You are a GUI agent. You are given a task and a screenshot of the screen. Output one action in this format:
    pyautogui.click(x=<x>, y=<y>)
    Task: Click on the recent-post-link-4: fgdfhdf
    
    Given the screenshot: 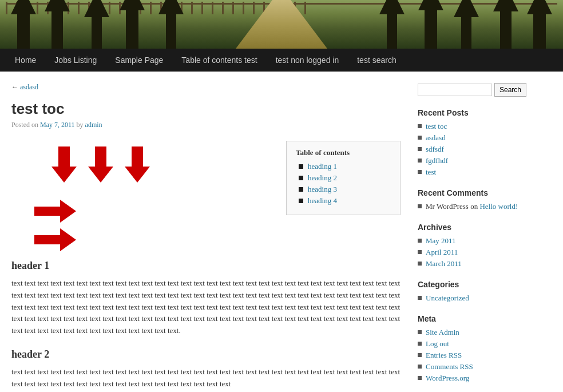 What is the action you would take?
    pyautogui.click(x=437, y=161)
    